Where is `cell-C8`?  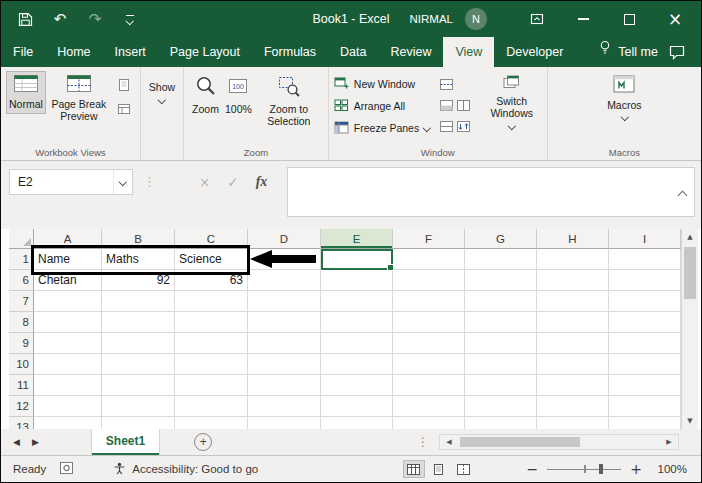
cell-C8 is located at coordinates (212, 322).